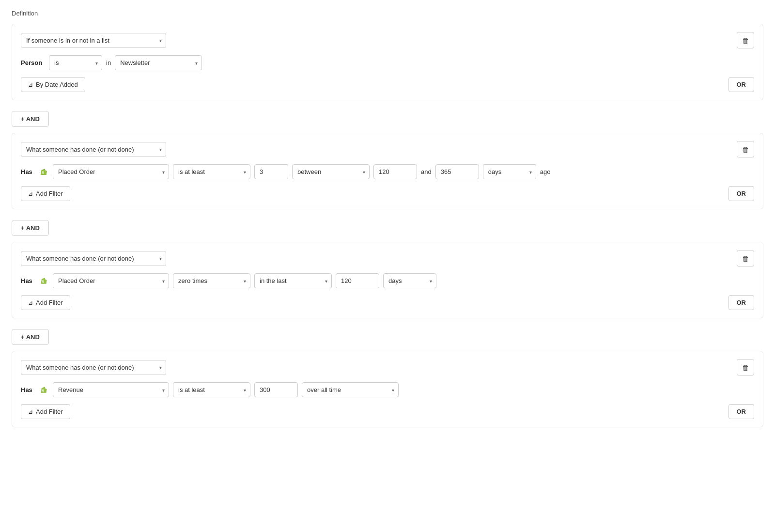 Image resolution: width=775 pixels, height=532 pixels. Describe the element at coordinates (49, 194) in the screenshot. I see `add-filter-label-2: Add Filter` at that location.